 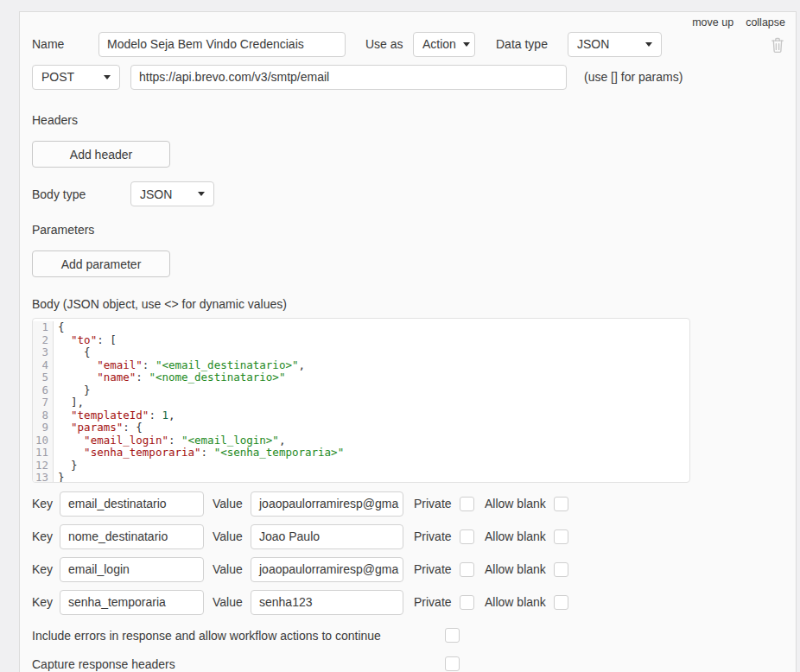 What do you see at coordinates (444, 45) in the screenshot?
I see `use-as-select: Action` at bounding box center [444, 45].